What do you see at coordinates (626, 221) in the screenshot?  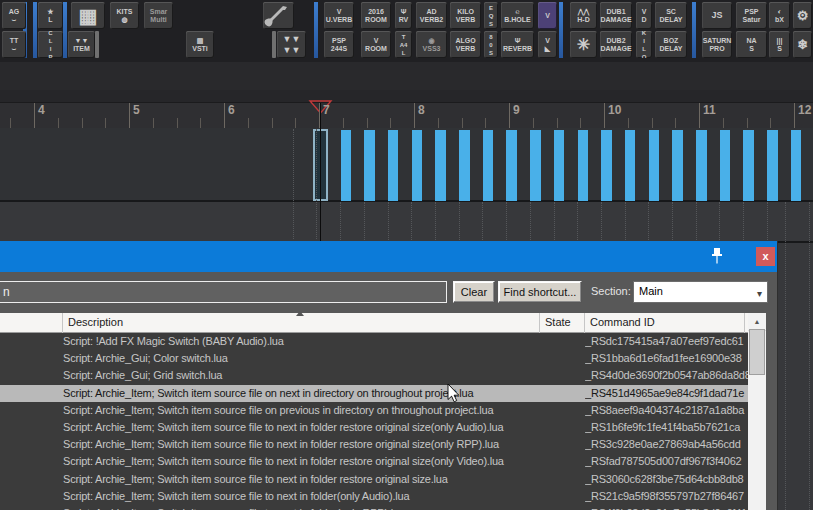 I see `grid-line` at bounding box center [626, 221].